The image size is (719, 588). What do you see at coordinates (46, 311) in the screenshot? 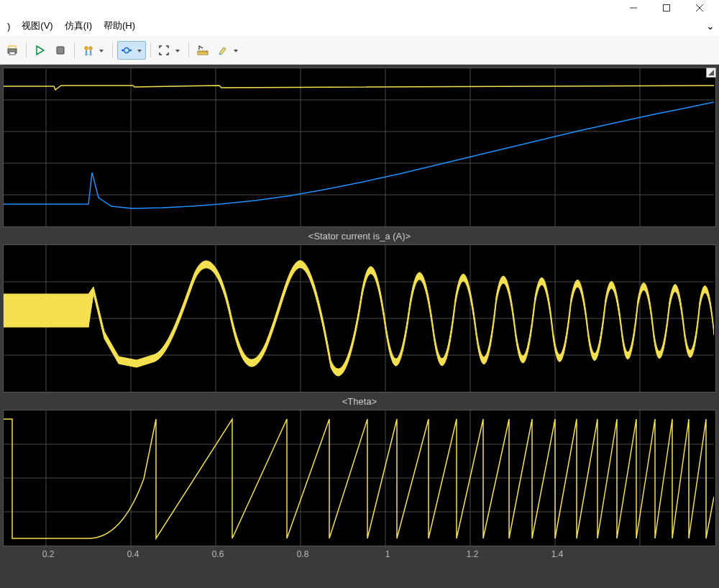
I see `plot2-initial-band` at bounding box center [46, 311].